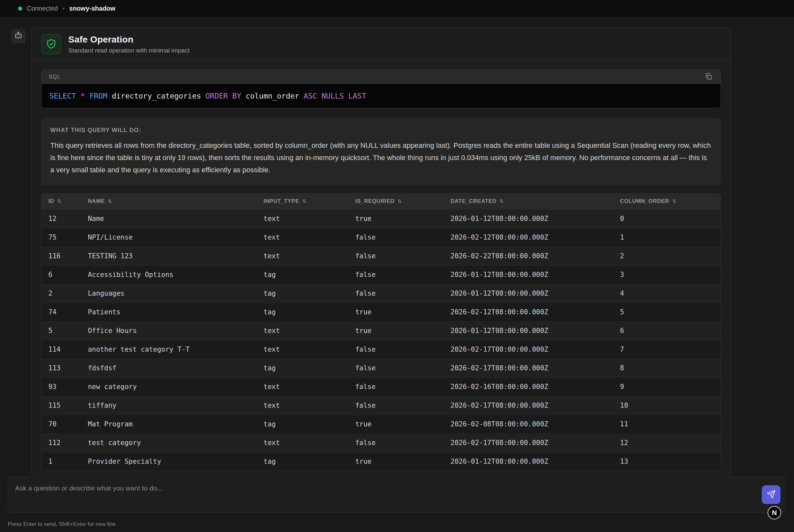  What do you see at coordinates (667, 461) in the screenshot?
I see `table-cell: 13` at bounding box center [667, 461].